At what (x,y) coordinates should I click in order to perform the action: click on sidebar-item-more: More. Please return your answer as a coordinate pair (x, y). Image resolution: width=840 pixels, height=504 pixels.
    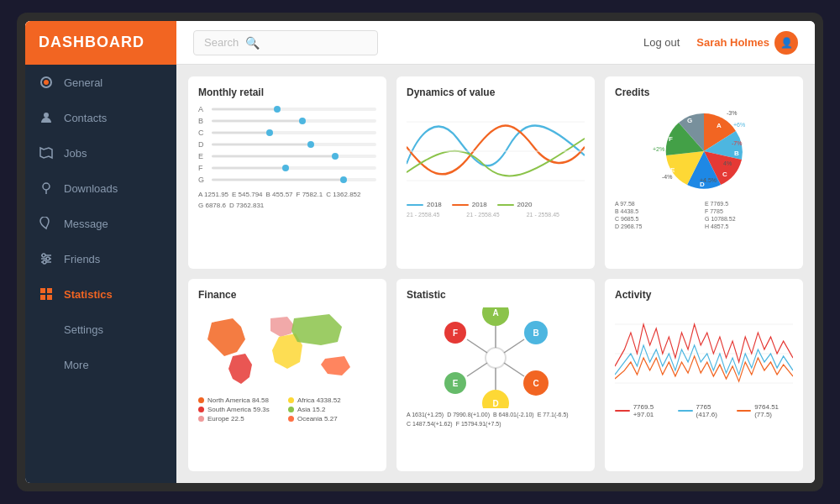
    Looking at the image, I should click on (101, 365).